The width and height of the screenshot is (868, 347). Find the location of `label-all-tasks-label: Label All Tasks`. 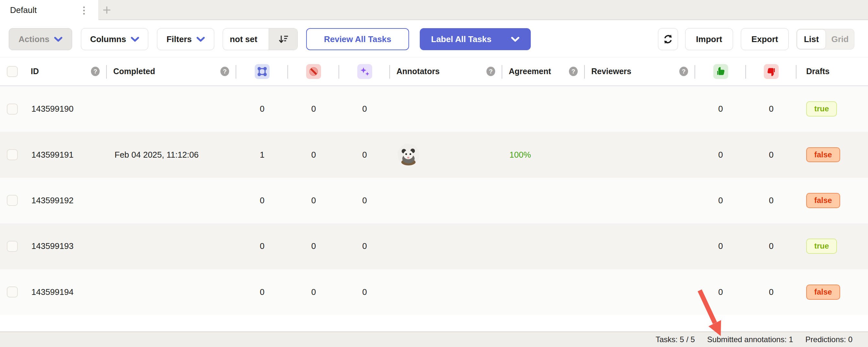

label-all-tasks-label: Label All Tasks is located at coordinates (461, 39).